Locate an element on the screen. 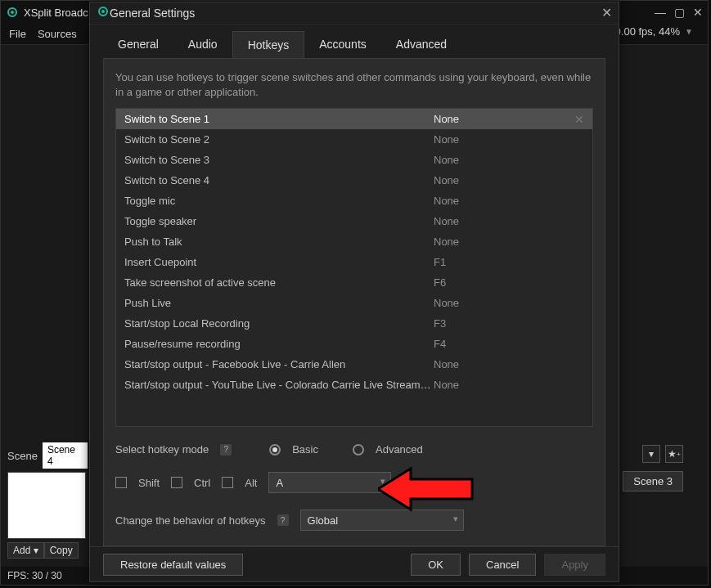 The image size is (711, 588). hotkey-name: Switch to Scene 4 is located at coordinates (279, 180).